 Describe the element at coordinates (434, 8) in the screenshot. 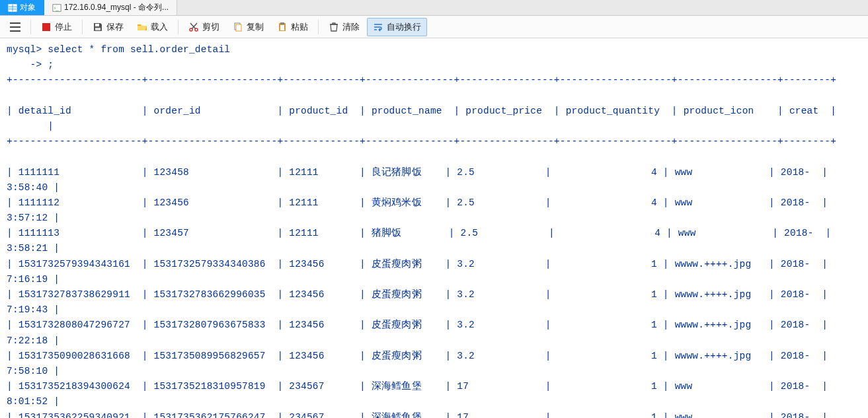

I see `tab-strip: 对象 ›_ 172.16.0.94_mysql - 命令列...` at that location.